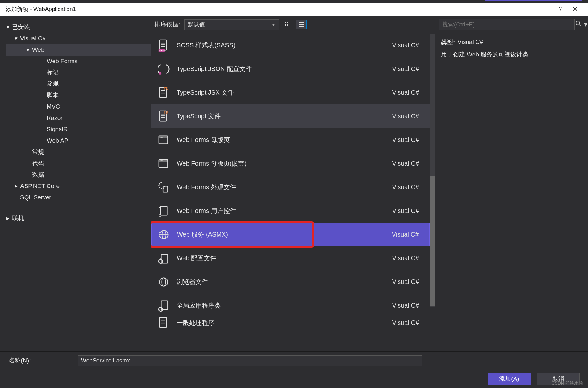 Image resolution: width=588 pixels, height=388 pixels. I want to click on search-input, so click(507, 25).